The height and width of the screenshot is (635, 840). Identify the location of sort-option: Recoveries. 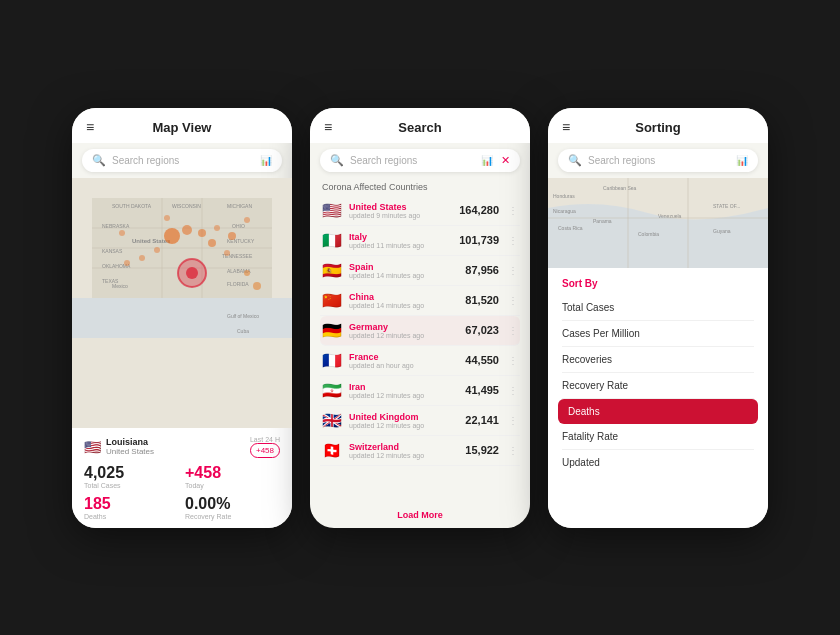
(658, 360).